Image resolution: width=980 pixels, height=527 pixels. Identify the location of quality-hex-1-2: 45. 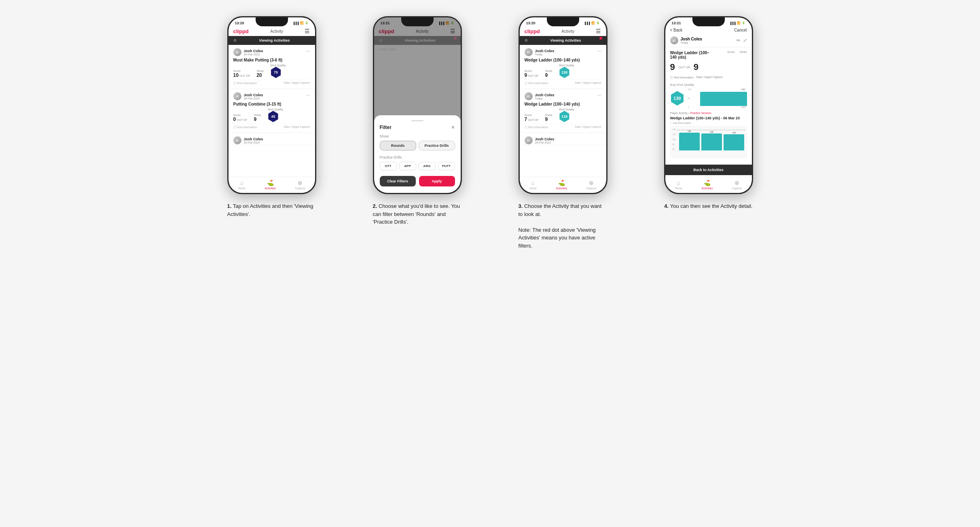
(273, 116).